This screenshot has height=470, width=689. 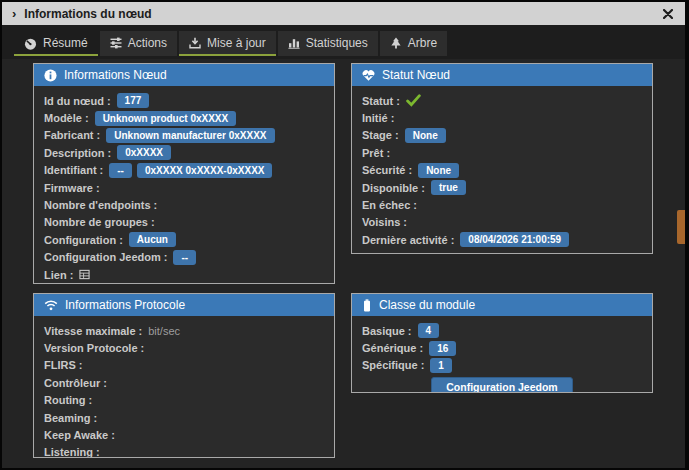 I want to click on field-row: Description :0xXXXX, so click(x=184, y=152).